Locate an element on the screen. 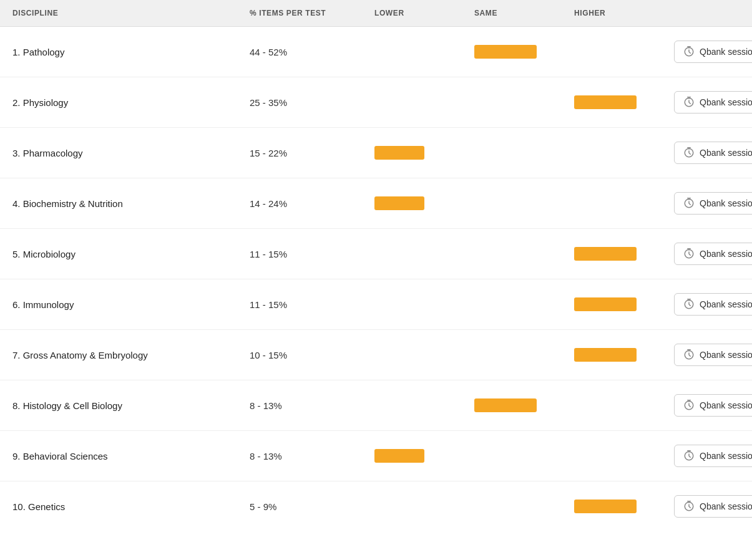 The width and height of the screenshot is (752, 560). discipline-cell: 4. Biochemistry & Nutrition is located at coordinates (131, 203).